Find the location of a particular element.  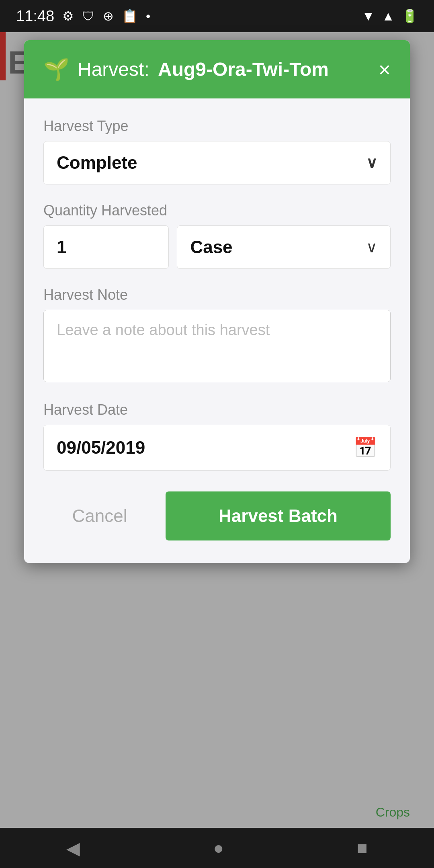

shield-icon: 🛡 is located at coordinates (88, 16).